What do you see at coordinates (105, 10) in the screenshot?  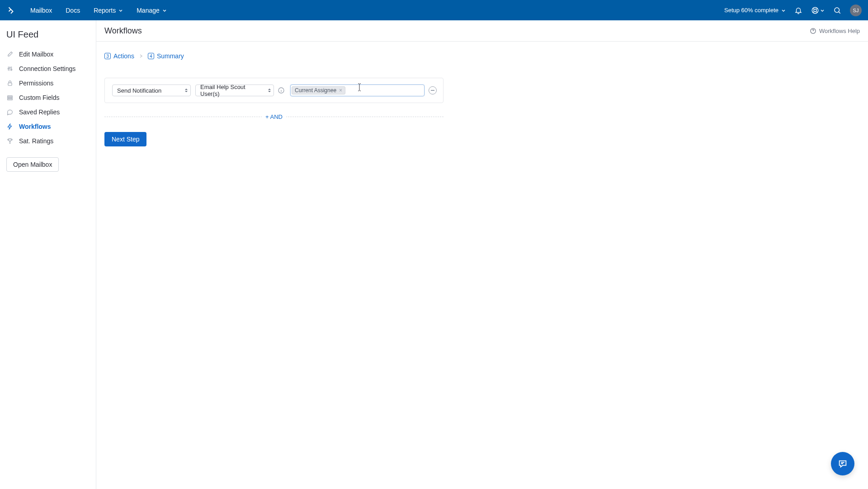 I see `nav-reports-label: Reports` at bounding box center [105, 10].